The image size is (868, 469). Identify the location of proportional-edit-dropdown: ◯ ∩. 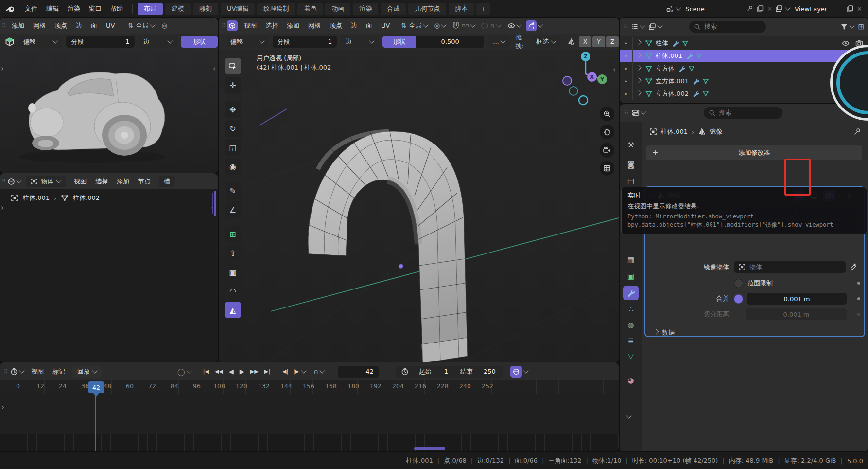
(491, 25).